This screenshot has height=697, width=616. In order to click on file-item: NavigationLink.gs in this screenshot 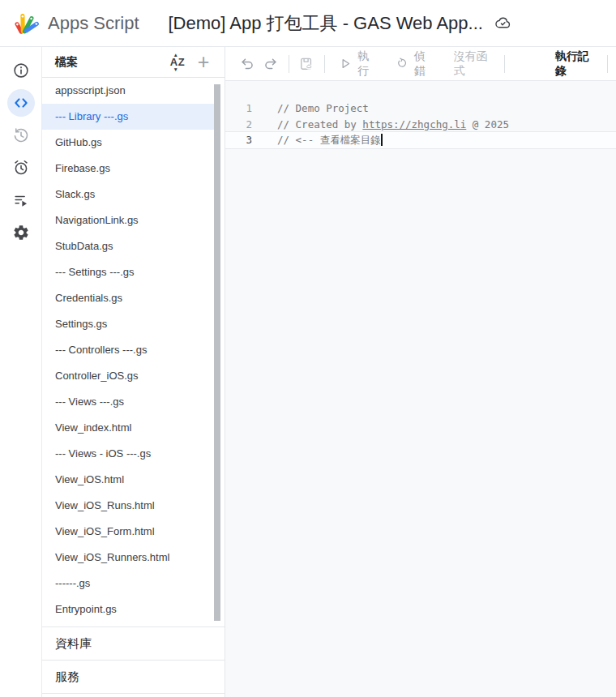, I will do `click(128, 220)`.